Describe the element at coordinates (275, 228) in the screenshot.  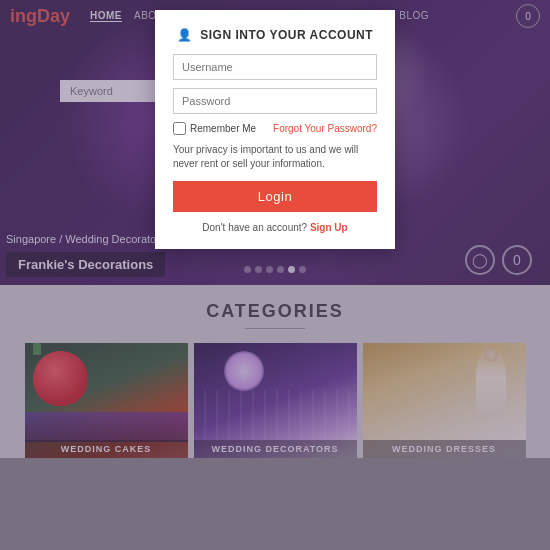
I see `signup-row: Don't have an account? Sign Up` at that location.